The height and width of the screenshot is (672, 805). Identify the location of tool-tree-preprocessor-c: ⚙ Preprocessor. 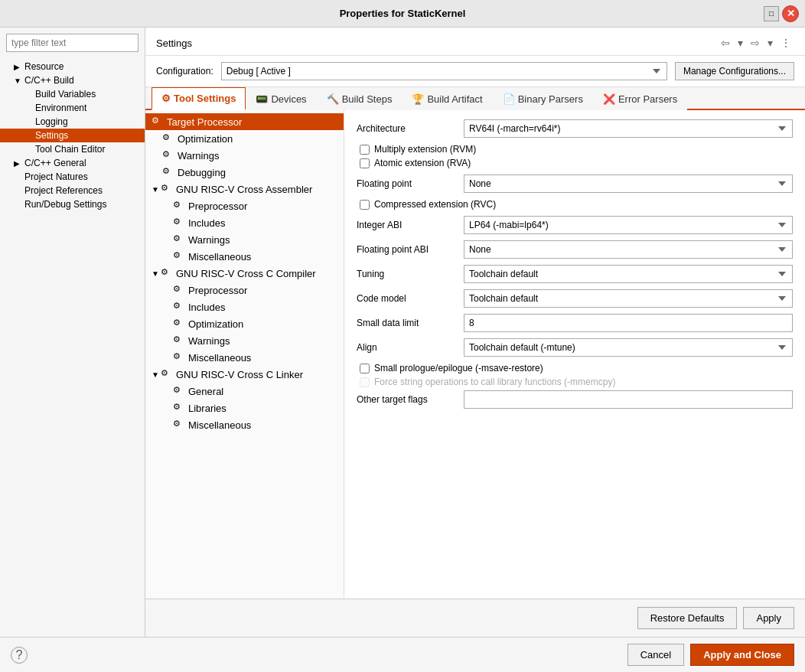
(245, 290).